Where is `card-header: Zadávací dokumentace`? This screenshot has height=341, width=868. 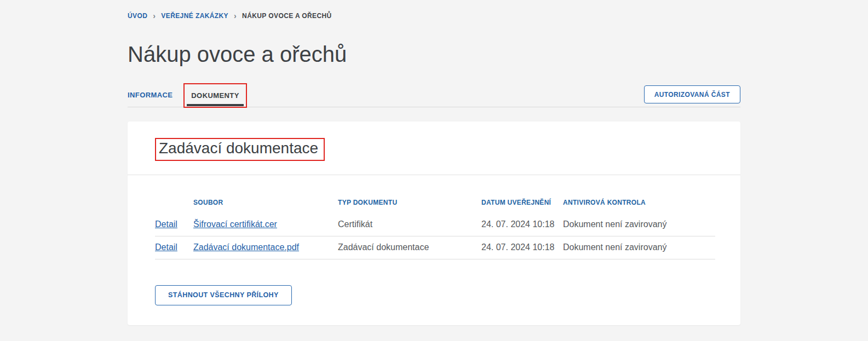
card-header: Zadávací dokumentace is located at coordinates (434, 148).